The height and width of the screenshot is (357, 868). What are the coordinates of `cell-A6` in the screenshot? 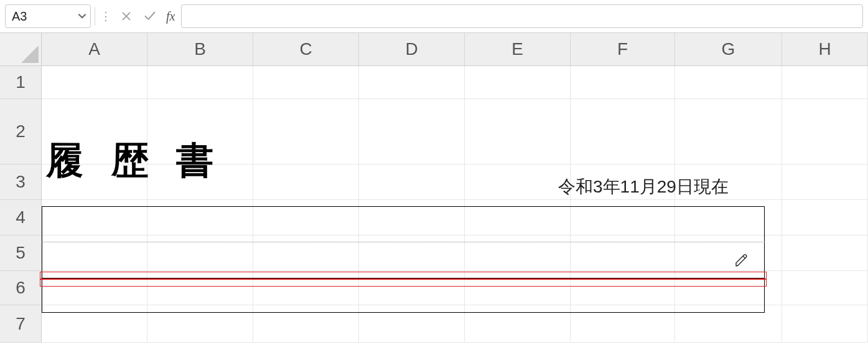 It's located at (95, 288).